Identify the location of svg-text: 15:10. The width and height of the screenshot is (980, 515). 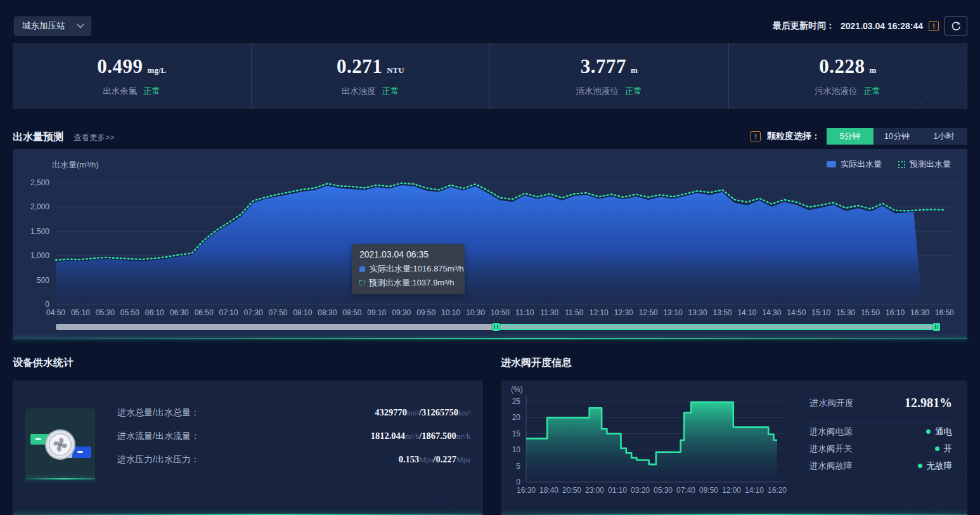
(821, 313).